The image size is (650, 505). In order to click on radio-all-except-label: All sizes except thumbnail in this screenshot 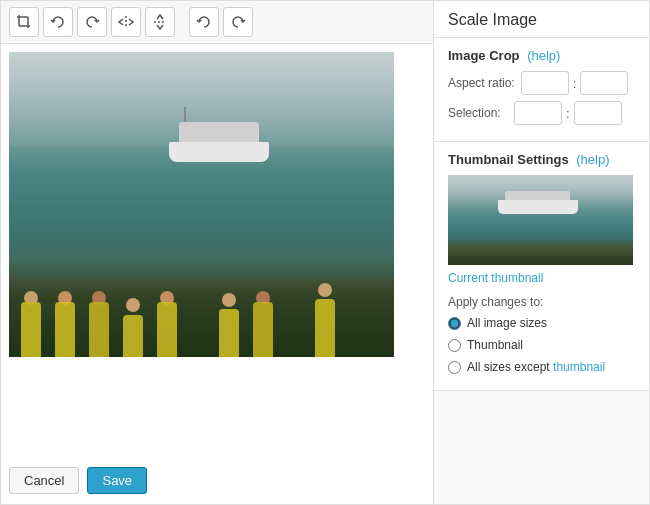, I will do `click(536, 368)`.